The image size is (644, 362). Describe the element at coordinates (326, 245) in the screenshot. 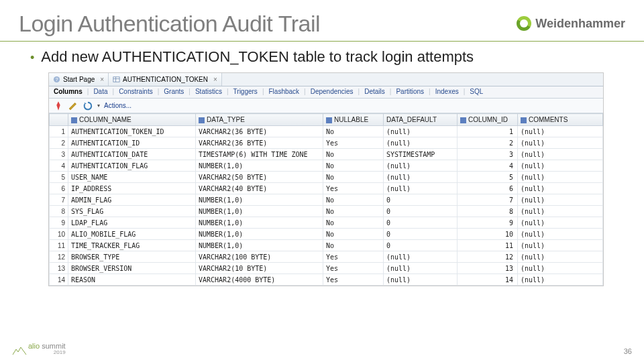

I see `table-row: 11TIME_TRACKER_FLAGNUMBER(1,0)No011(null…` at that location.